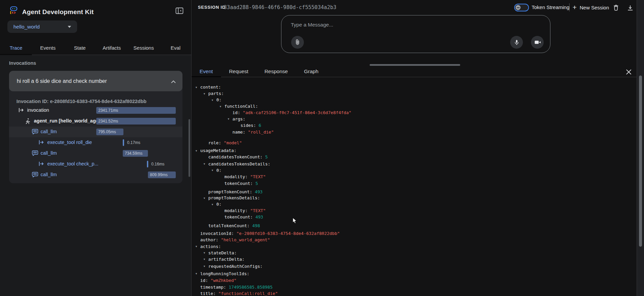  I want to click on json-row-totalTokenCount: totalTokenCount: 498, so click(416, 226).